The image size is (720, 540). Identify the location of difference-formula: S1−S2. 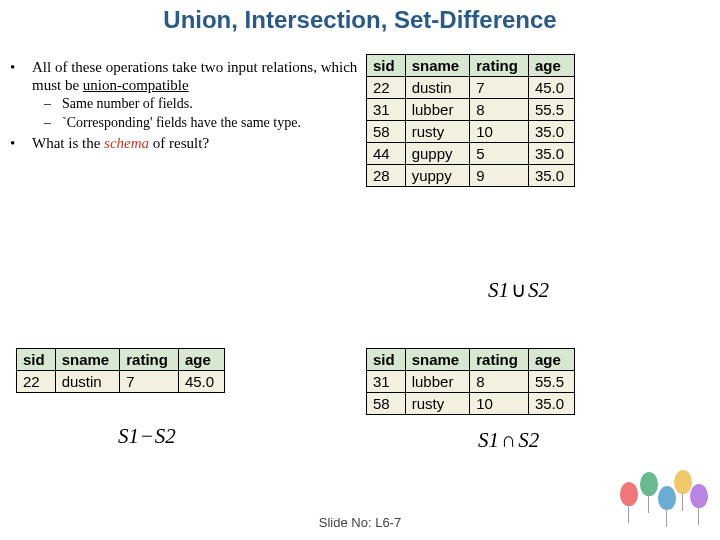
(147, 436).